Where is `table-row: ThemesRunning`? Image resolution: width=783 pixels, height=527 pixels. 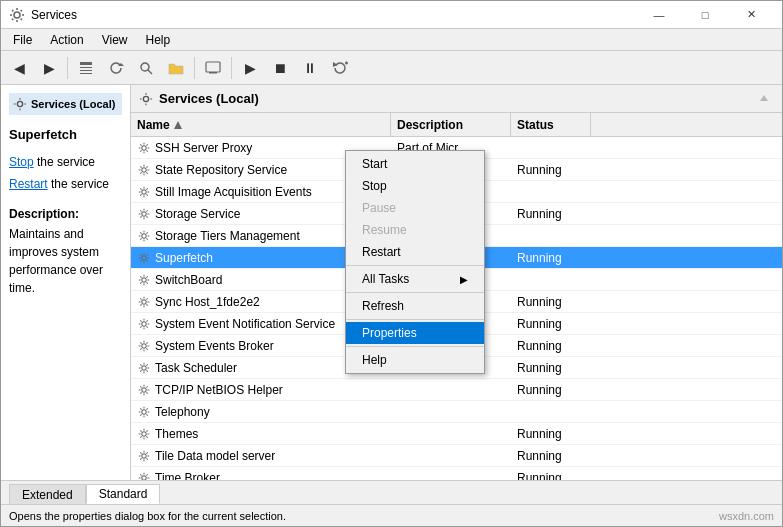 table-row: ThemesRunning is located at coordinates (456, 434).